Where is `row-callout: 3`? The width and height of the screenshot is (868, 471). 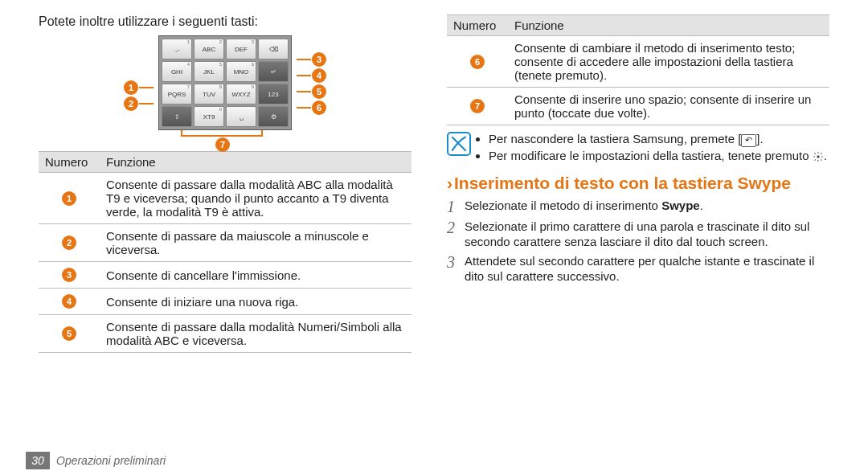
row-callout: 3 is located at coordinates (69, 275).